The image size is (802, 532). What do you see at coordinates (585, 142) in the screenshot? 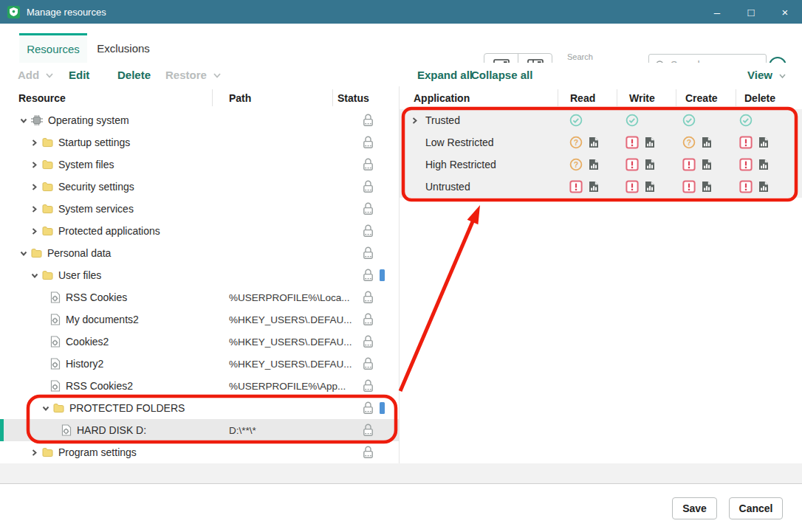
I see `permission-cell-low-restricted-read: ?` at bounding box center [585, 142].